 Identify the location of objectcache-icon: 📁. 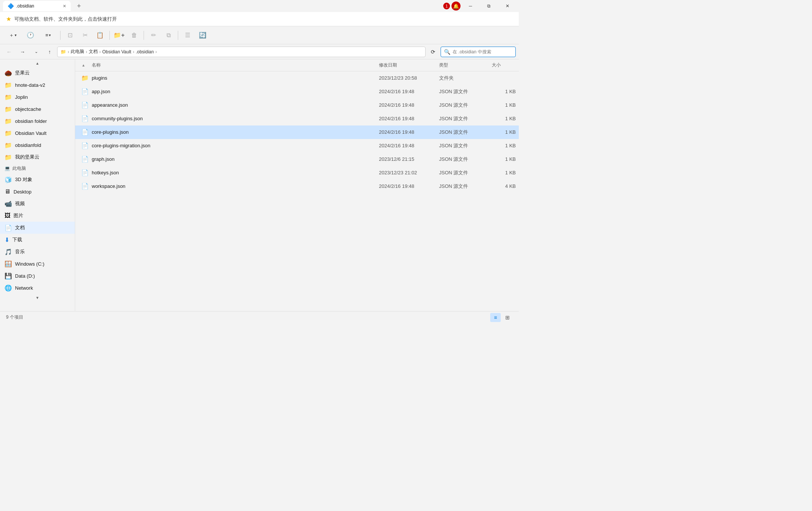
(8, 109).